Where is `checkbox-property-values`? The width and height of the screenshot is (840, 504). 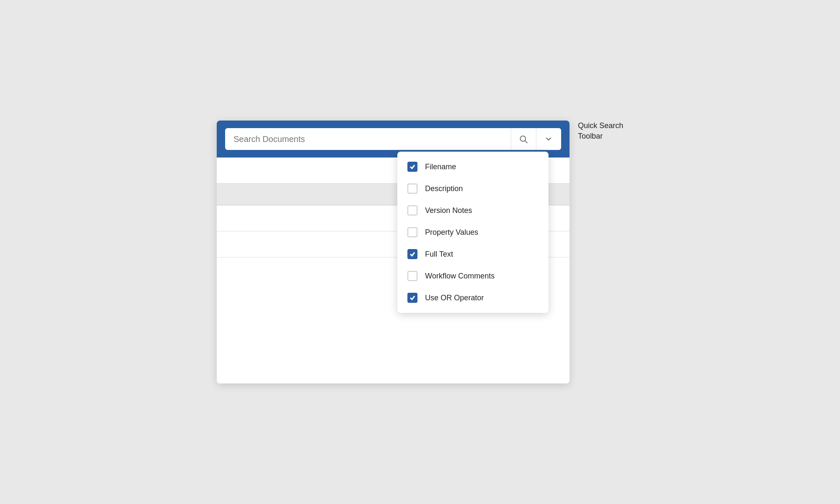 checkbox-property-values is located at coordinates (412, 232).